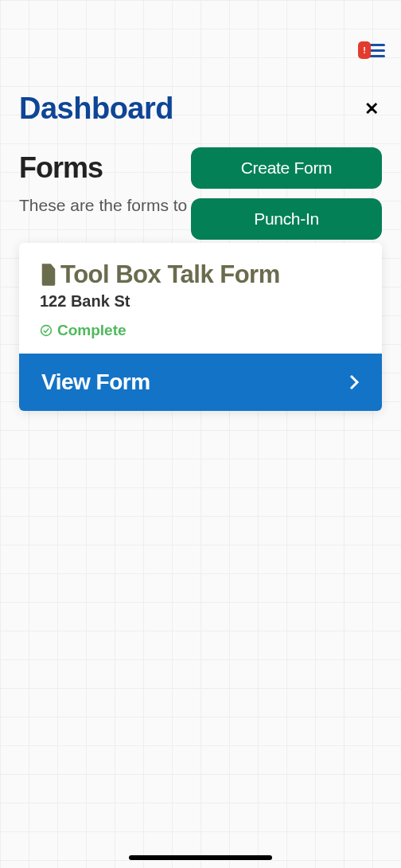 The image size is (401, 868). Describe the element at coordinates (92, 330) in the screenshot. I see `status-text: Complete` at that location.